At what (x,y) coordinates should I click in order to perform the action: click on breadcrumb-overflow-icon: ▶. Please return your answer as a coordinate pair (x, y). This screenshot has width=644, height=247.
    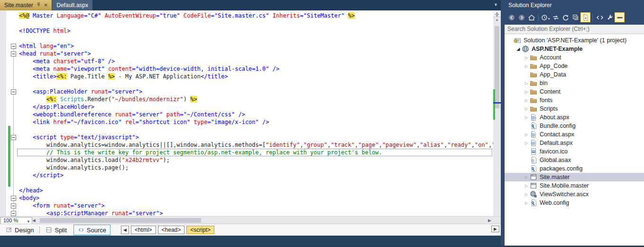
    Looking at the image, I should click on (495, 229).